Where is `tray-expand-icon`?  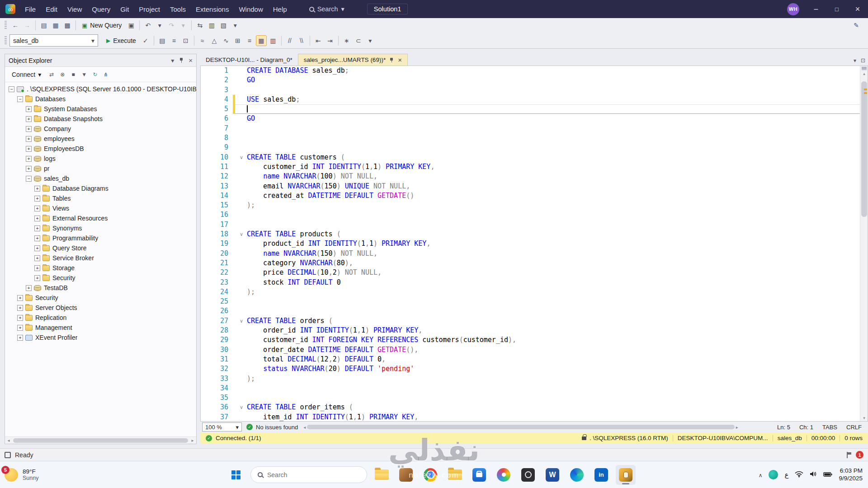 tray-expand-icon is located at coordinates (760, 475).